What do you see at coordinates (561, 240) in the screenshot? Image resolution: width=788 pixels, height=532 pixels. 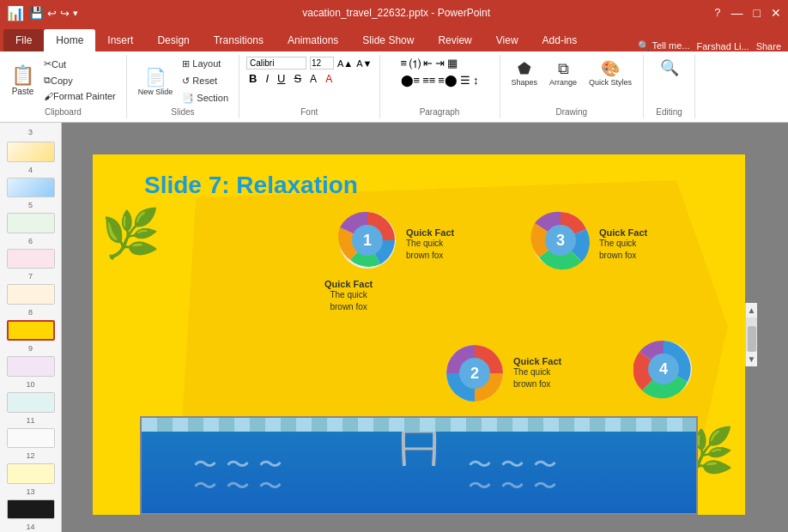 I see `pie-chart-3: 3` at bounding box center [561, 240].